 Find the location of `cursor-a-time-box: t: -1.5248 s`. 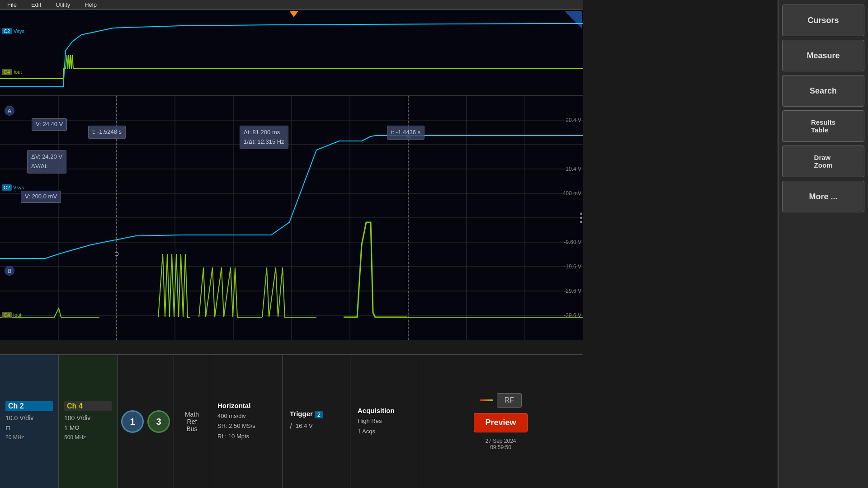

cursor-a-time-box: t: -1.5248 s is located at coordinates (107, 132).